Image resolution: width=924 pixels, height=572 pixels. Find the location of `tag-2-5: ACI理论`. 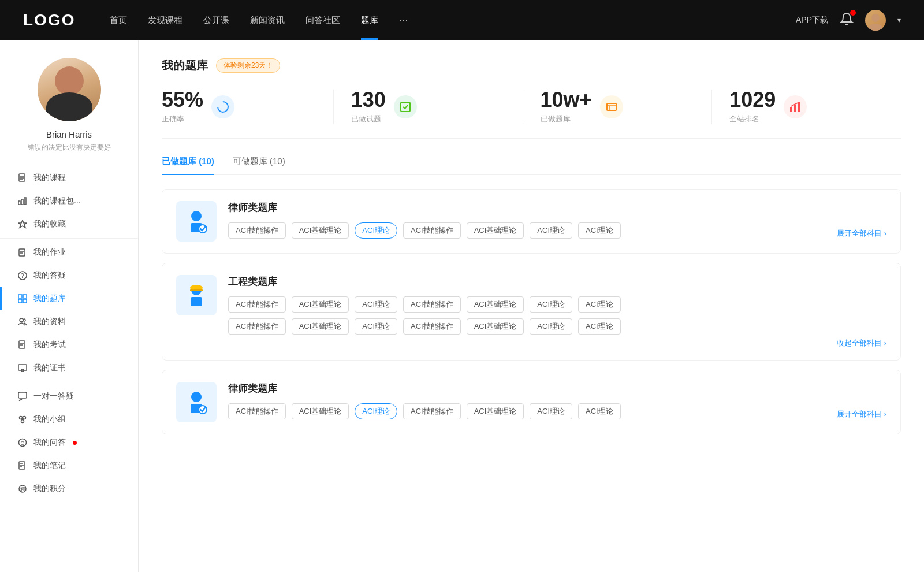

tag-2-5: ACI理论 is located at coordinates (551, 411).